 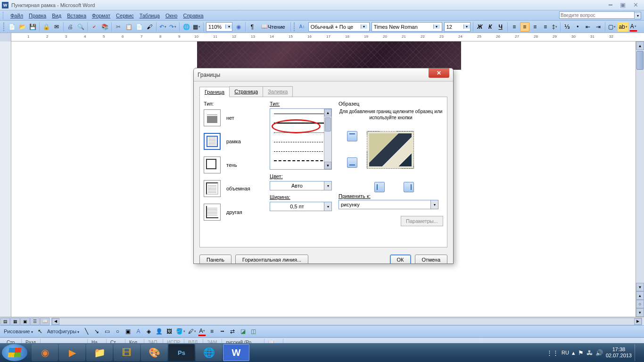 I want to click on ok-button: ОК, so click(x=401, y=259).